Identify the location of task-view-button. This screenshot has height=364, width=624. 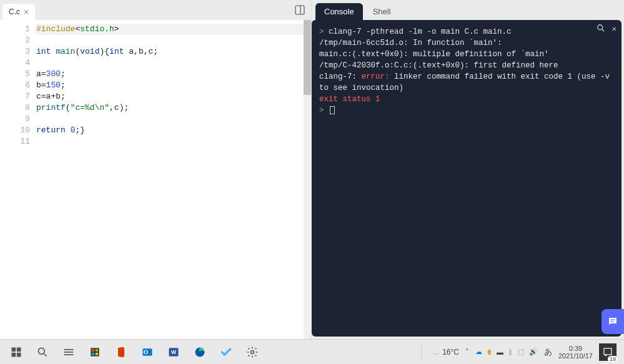
(69, 352).